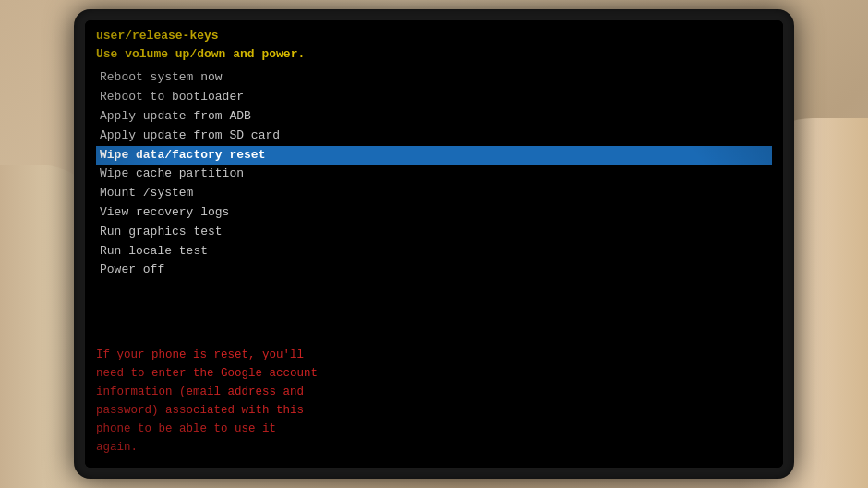 The height and width of the screenshot is (488, 868). I want to click on warning-line-3: password) associated with this, so click(434, 410).